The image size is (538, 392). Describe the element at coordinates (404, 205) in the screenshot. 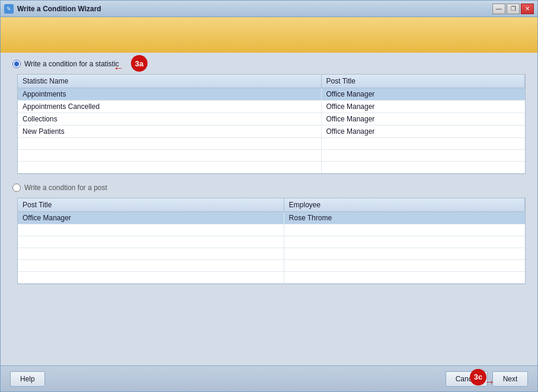

I see `post-col-header-employee: Employee` at that location.